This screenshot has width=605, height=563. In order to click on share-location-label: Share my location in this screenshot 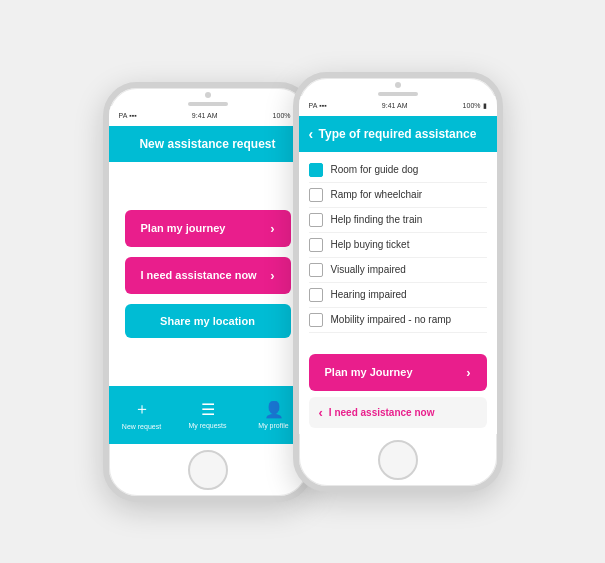, I will do `click(208, 321)`.